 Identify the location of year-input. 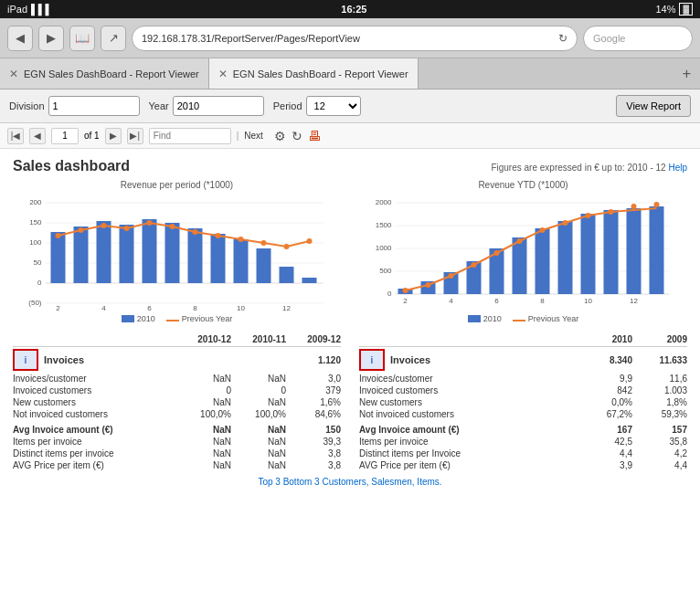
(218, 106).